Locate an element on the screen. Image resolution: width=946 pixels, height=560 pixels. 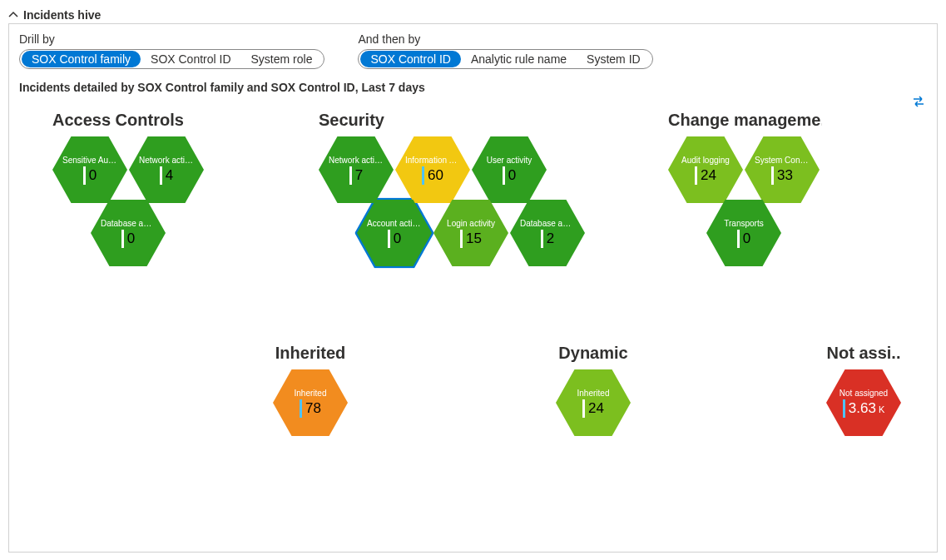
pill-sox-control-id: SOX Control ID is located at coordinates (191, 59).